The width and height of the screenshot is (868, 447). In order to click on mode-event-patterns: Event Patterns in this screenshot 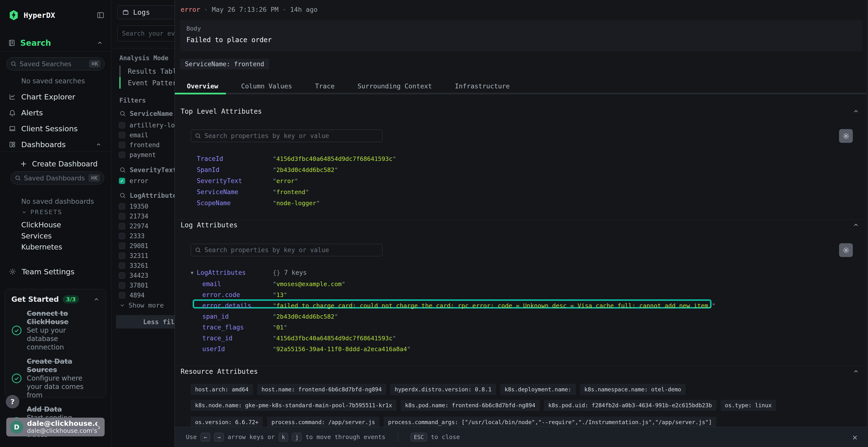, I will do `click(147, 83)`.